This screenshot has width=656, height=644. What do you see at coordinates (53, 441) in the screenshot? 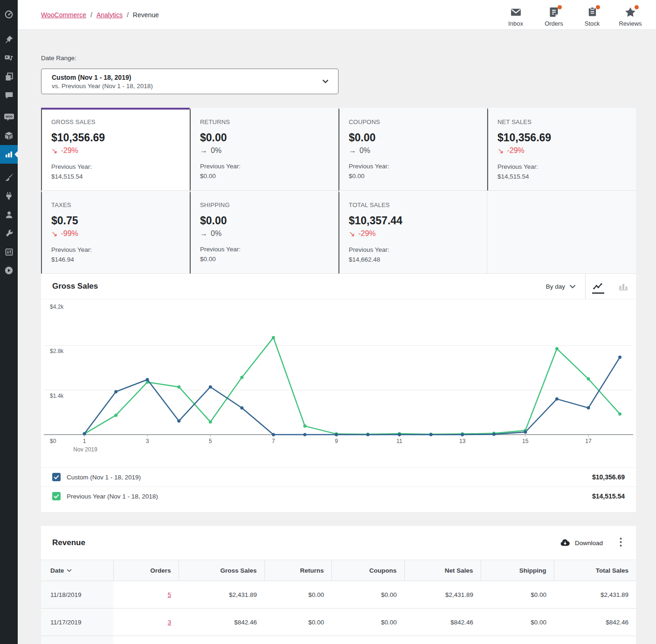
I see `svg-text: $0` at bounding box center [53, 441].